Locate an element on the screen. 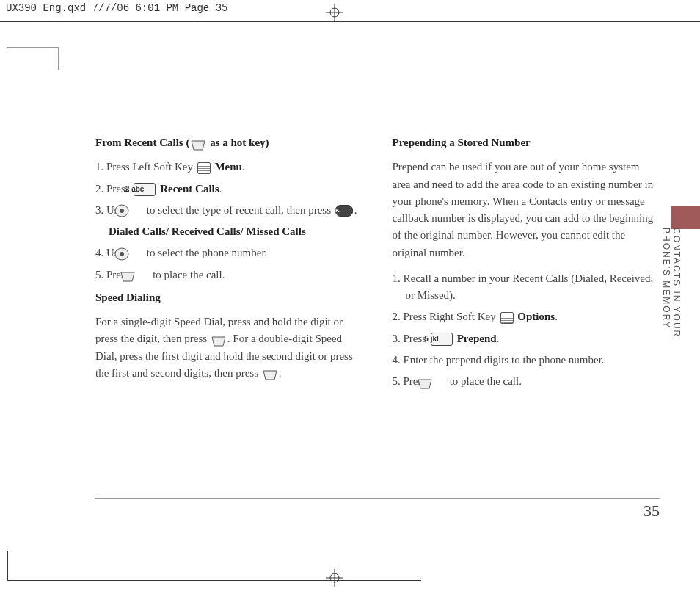 The image size is (700, 594). step-1: 1. Press Left Soft Key Menu. is located at coordinates (229, 167).